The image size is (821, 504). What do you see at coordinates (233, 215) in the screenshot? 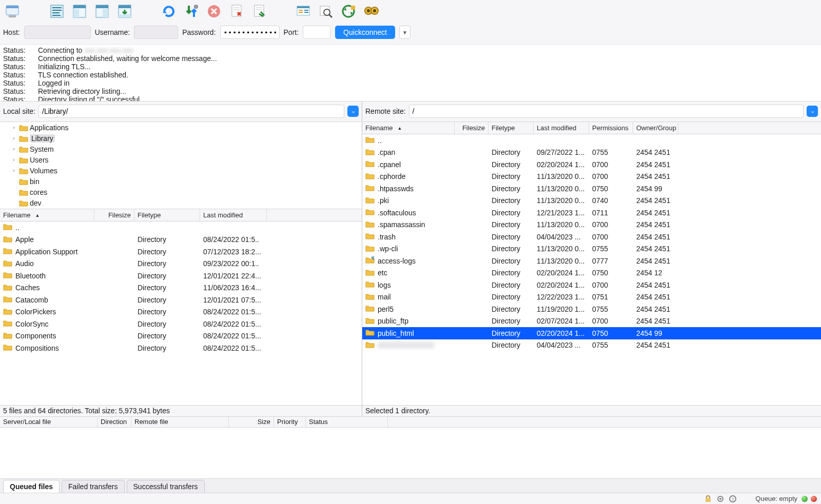
I see `local-col-modified: Last modified` at bounding box center [233, 215].